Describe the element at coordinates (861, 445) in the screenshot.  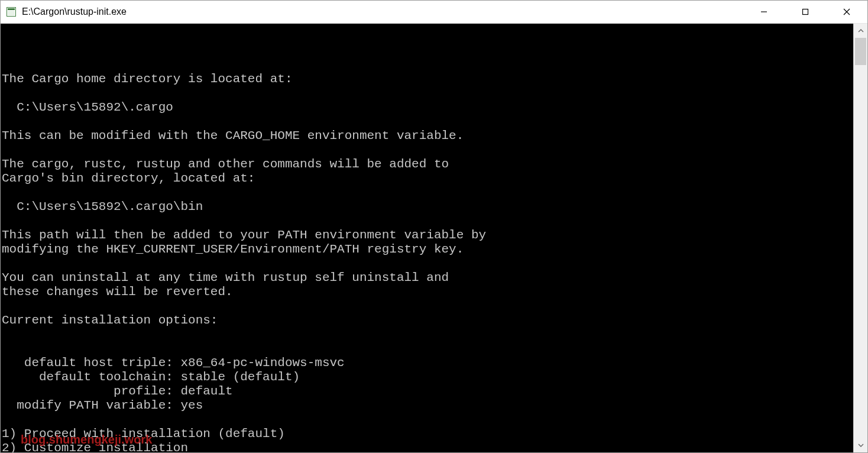
I see `scroll-down-button` at that location.